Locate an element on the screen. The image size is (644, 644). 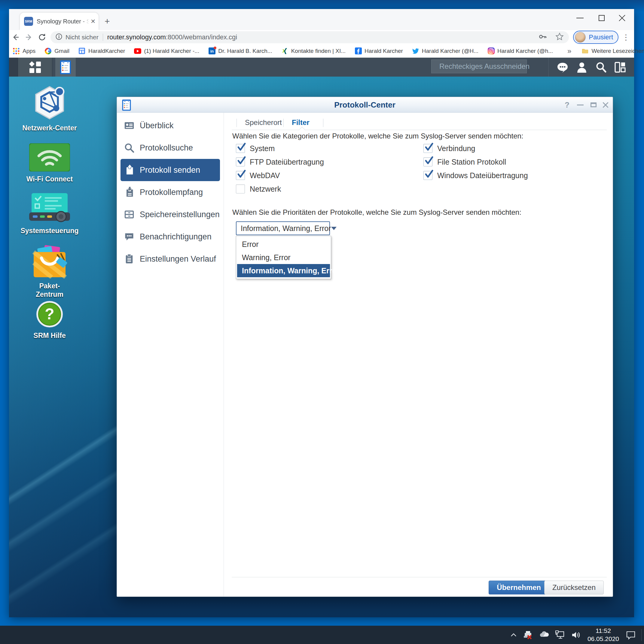
info-icon is located at coordinates (59, 37).